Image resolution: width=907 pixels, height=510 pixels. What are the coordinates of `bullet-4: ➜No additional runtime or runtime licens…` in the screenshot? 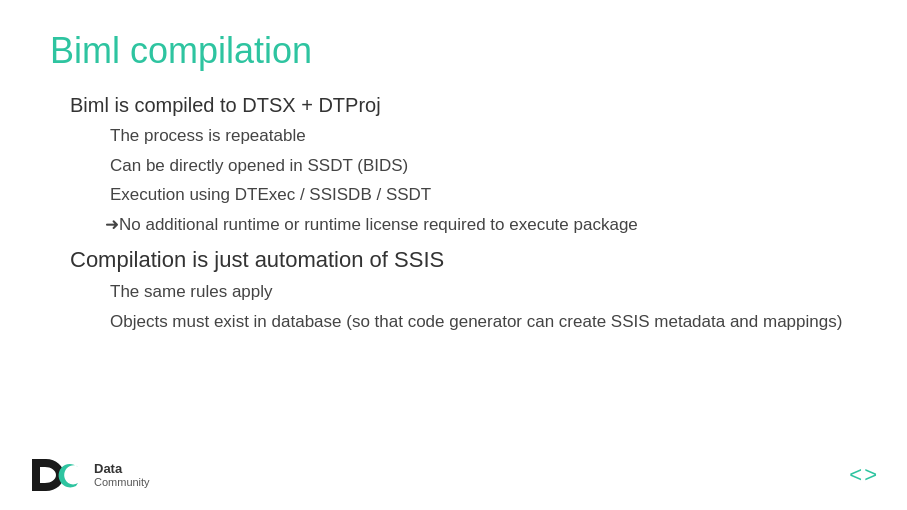 It's located at (481, 225).